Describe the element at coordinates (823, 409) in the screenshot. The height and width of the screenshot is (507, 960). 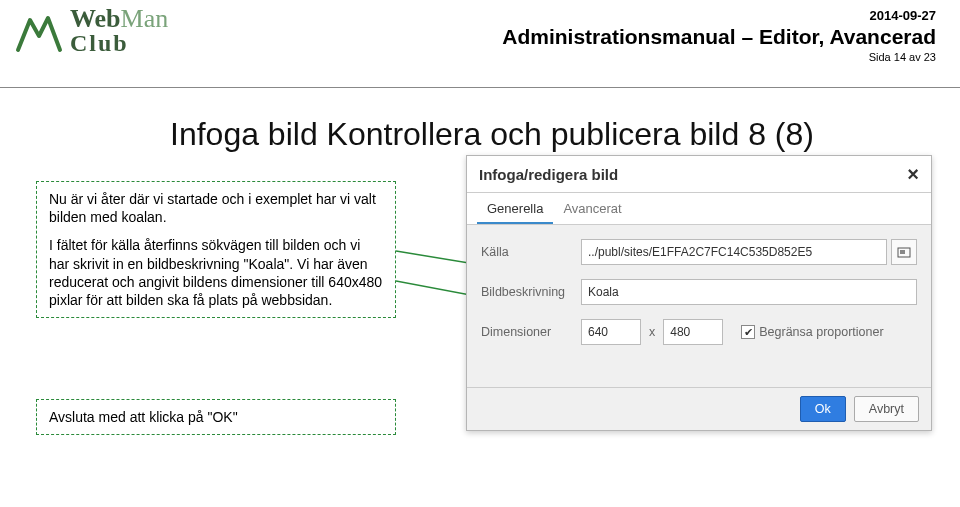
I see `ok-button: Ok` at that location.